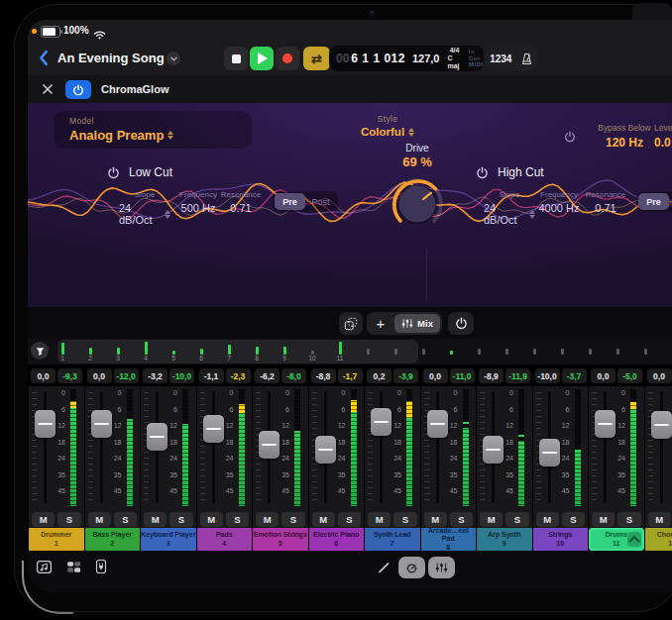  Describe the element at coordinates (48, 89) in the screenshot. I see `close-icon` at that location.